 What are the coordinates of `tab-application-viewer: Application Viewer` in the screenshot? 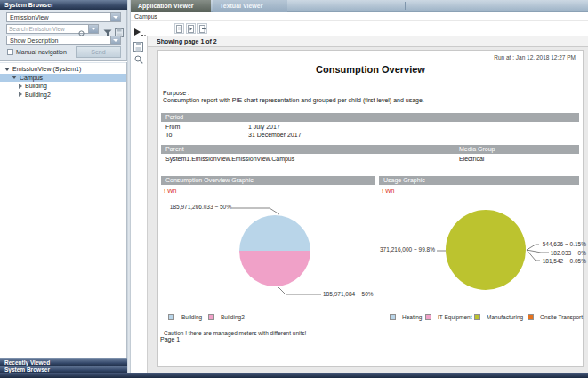 It's located at (171, 5).